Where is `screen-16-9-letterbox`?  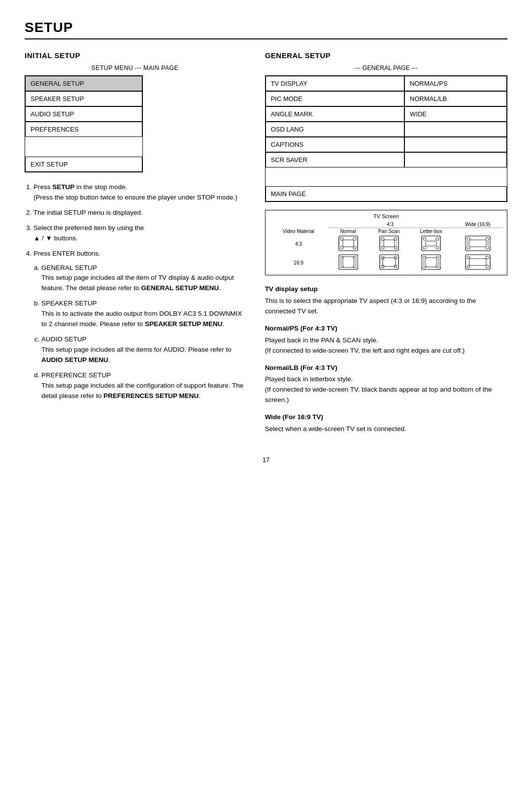
screen-16-9-letterbox is located at coordinates (432, 263).